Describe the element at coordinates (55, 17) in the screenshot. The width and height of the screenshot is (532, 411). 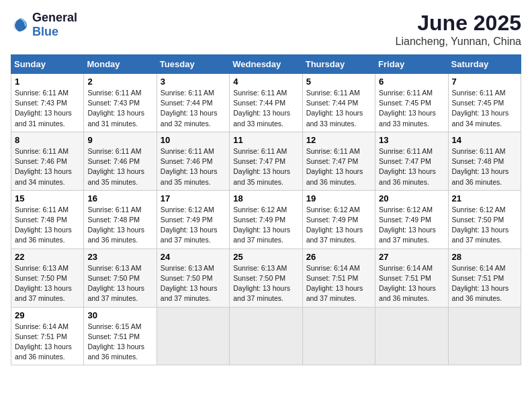
I see `logo-general: General` at that location.